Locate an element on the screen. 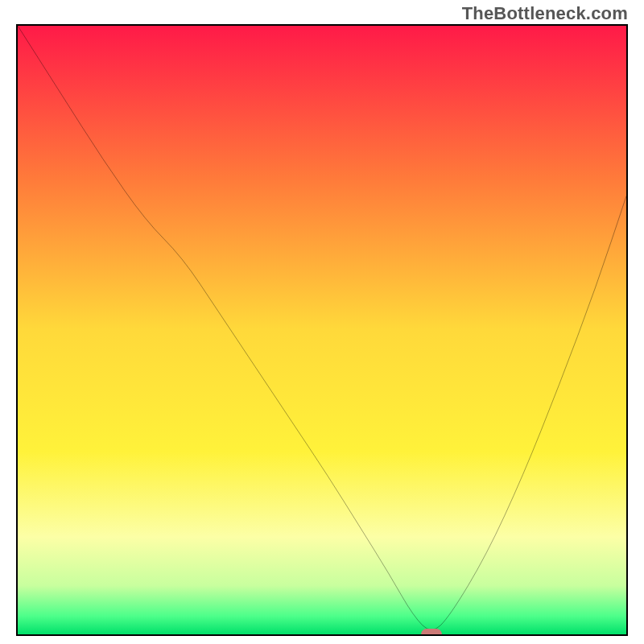  bottleneck-marker is located at coordinates (431, 633).